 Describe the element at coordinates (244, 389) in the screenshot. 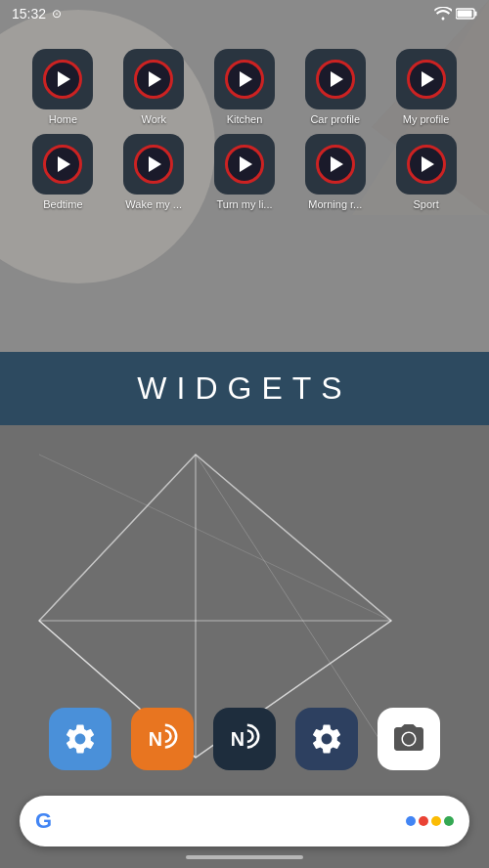

I see `widgets-title: WIDGETS` at that location.